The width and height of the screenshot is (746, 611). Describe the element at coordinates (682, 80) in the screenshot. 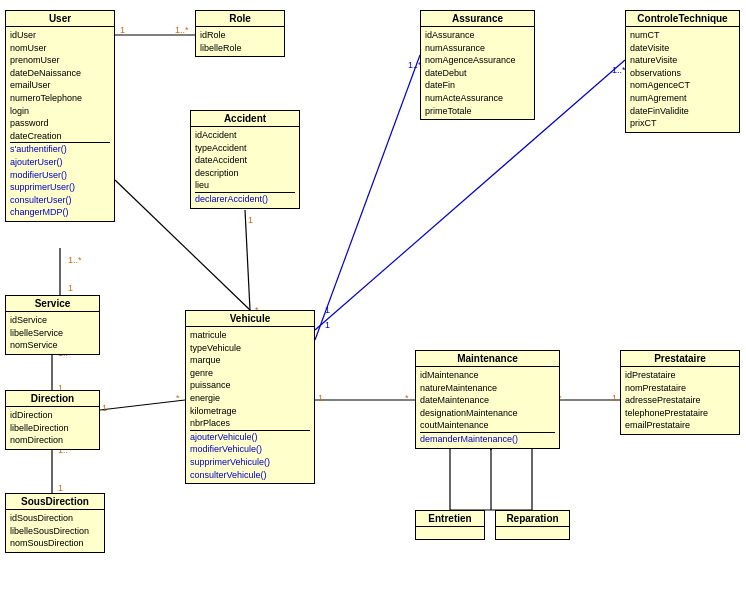

I see `class-ct-body: numCT dateVisite natureVisite observatio…` at that location.